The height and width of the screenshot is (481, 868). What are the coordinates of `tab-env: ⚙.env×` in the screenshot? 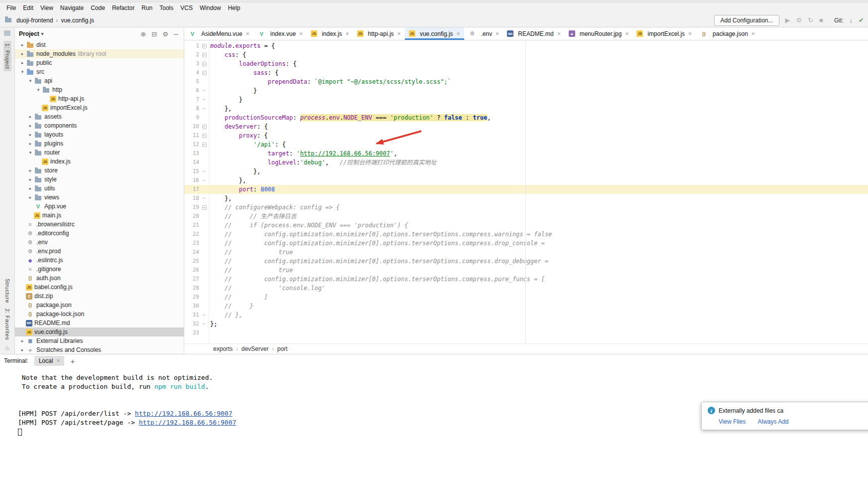 It's located at (484, 34).